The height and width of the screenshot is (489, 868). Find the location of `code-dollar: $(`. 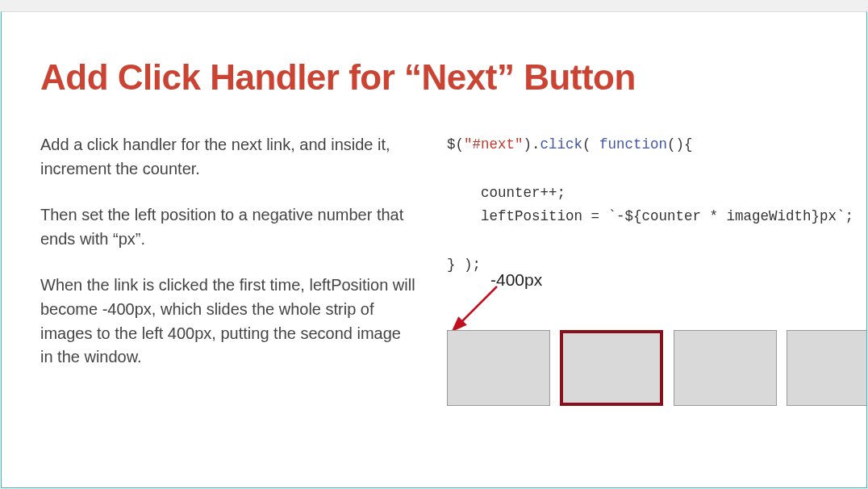

code-dollar: $( is located at coordinates (455, 144).